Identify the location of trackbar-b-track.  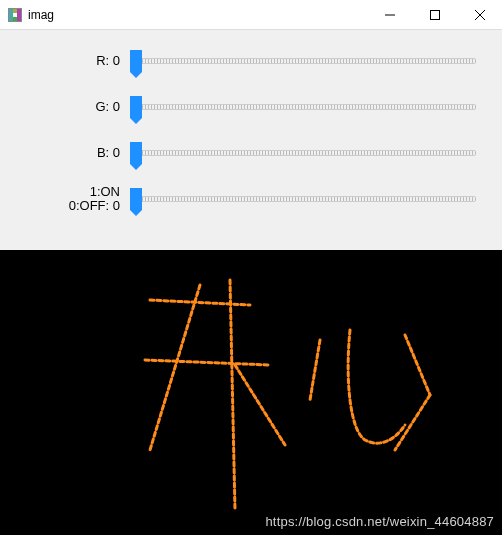
(306, 153).